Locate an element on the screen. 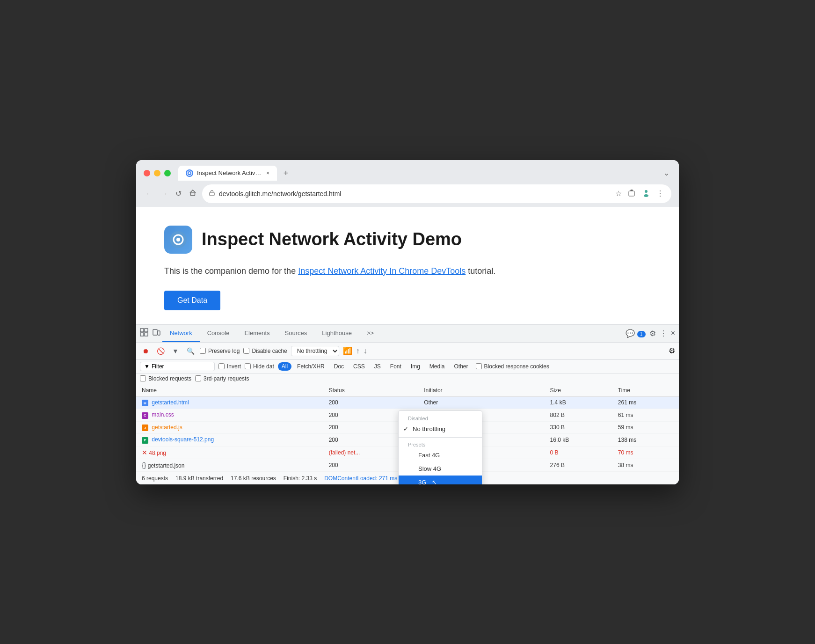 This screenshot has width=815, height=644. console-badge: 1 is located at coordinates (641, 334).